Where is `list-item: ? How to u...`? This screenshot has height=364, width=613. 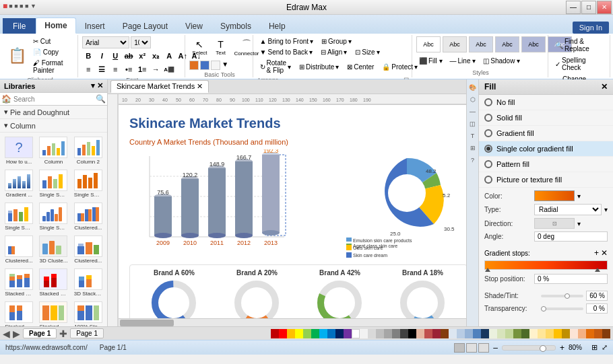 list-item: ? How to u... is located at coordinates (19, 151).